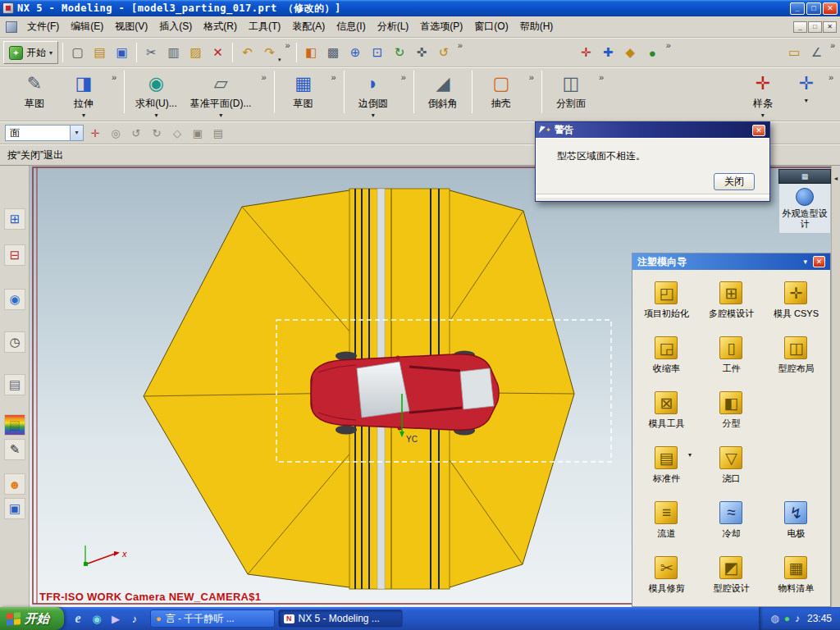 The image size is (840, 630). Describe the element at coordinates (801, 27) in the screenshot. I see `mdi-minimize-button: _` at that location.